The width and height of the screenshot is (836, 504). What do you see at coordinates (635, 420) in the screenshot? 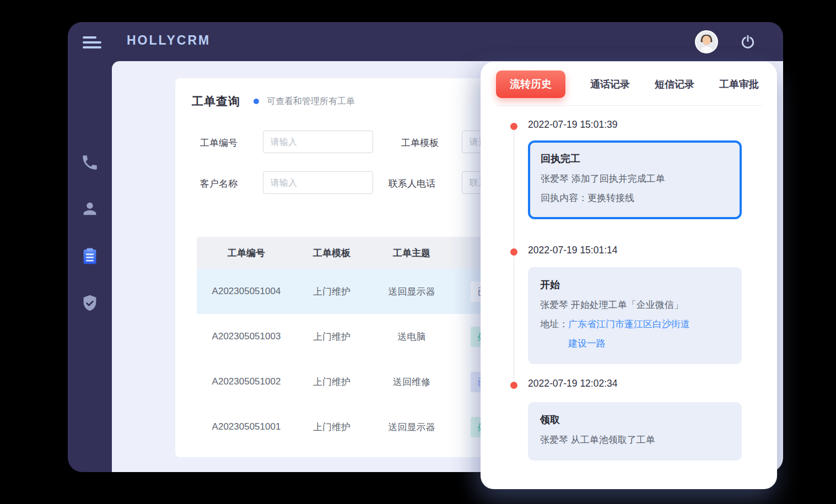
I see `timeline-card-title: 领取` at bounding box center [635, 420].